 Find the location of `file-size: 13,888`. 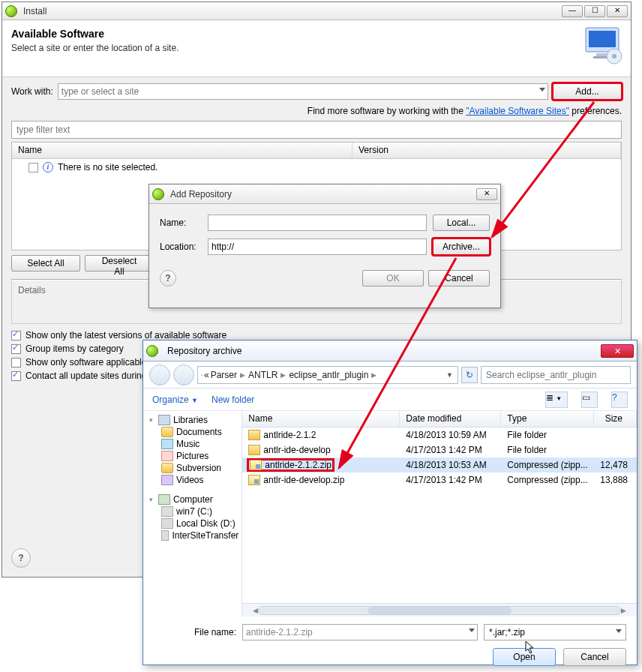

file-size: 13,888 is located at coordinates (615, 480).